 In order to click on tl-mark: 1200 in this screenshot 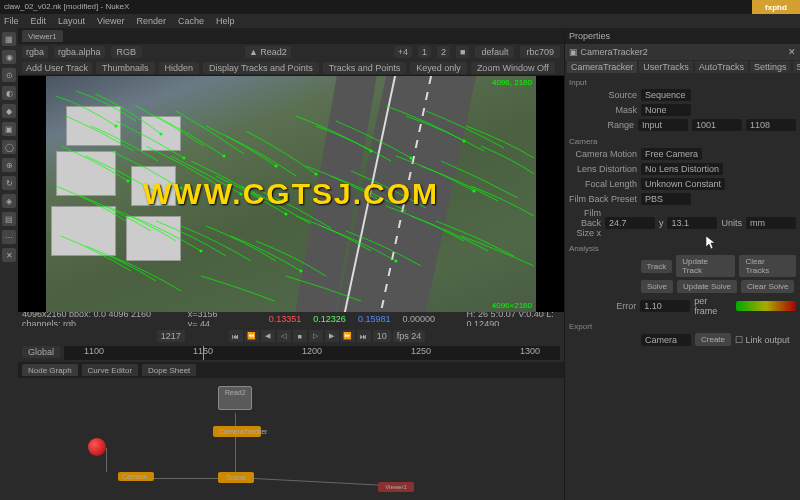, I will do `click(312, 353)`.